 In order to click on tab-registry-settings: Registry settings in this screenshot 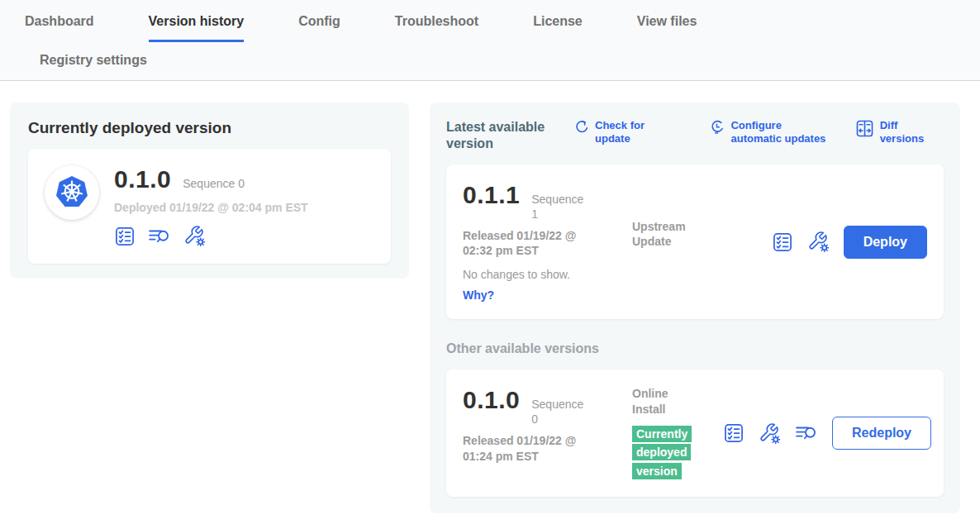, I will do `click(93, 60)`.